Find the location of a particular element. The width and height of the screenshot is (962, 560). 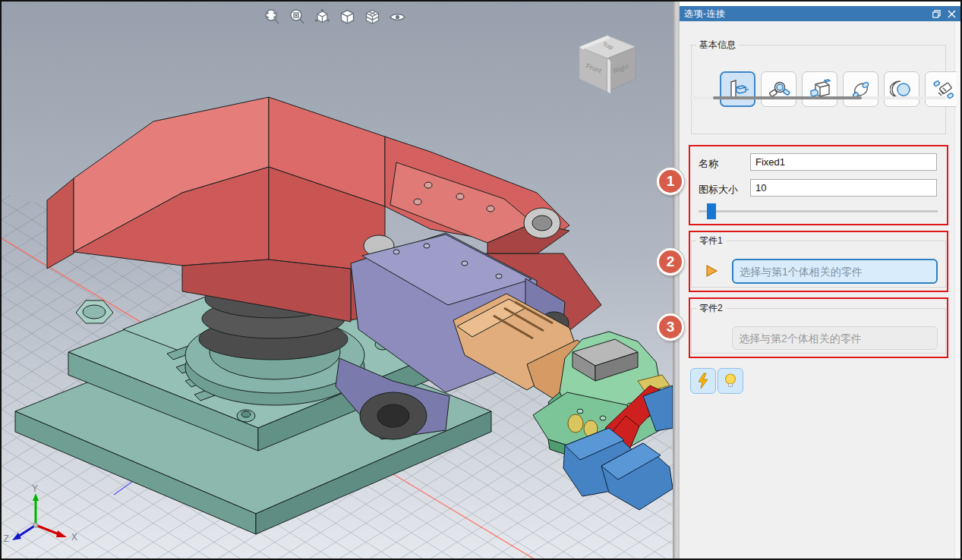

panel-titlebar: 选项-连接 is located at coordinates (821, 14).